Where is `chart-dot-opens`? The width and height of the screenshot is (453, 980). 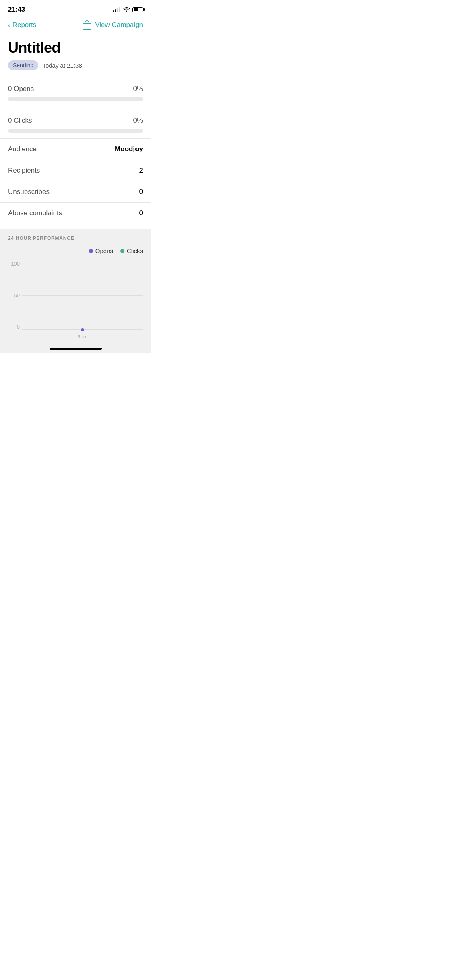 chart-dot-opens is located at coordinates (83, 330).